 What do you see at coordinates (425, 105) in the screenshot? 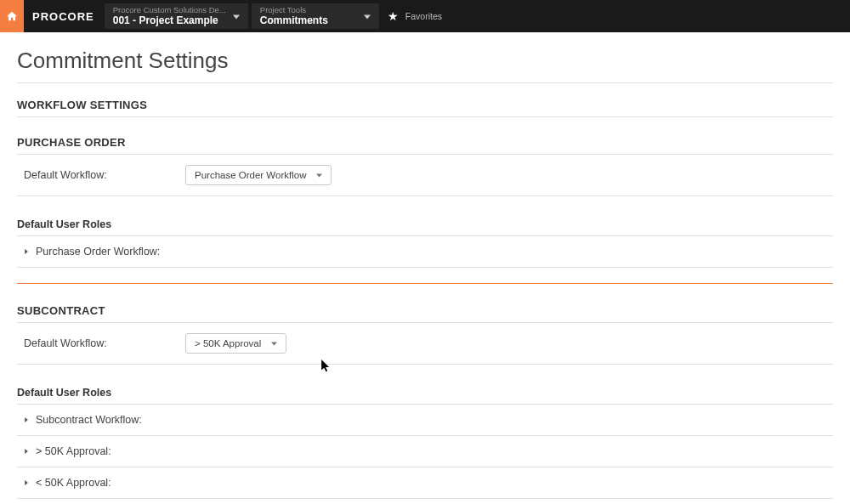
I see `workflow-settings-heading: WORKFLOW SETTINGS` at bounding box center [425, 105].